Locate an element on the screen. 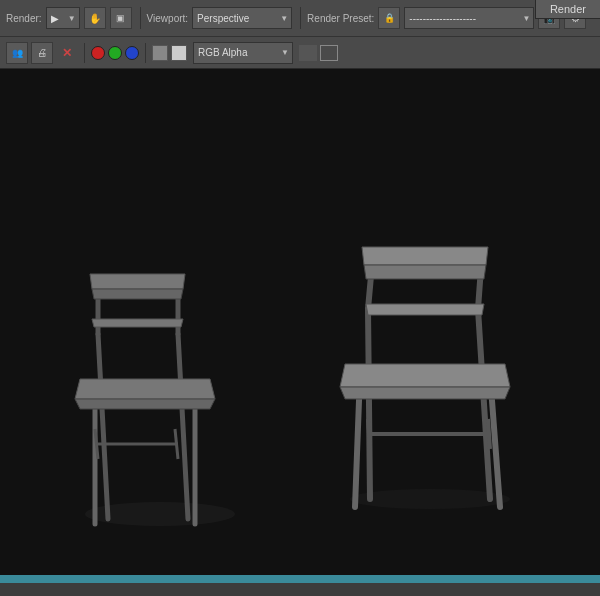 The height and width of the screenshot is (596, 600). render-select: ▶ is located at coordinates (63, 18).